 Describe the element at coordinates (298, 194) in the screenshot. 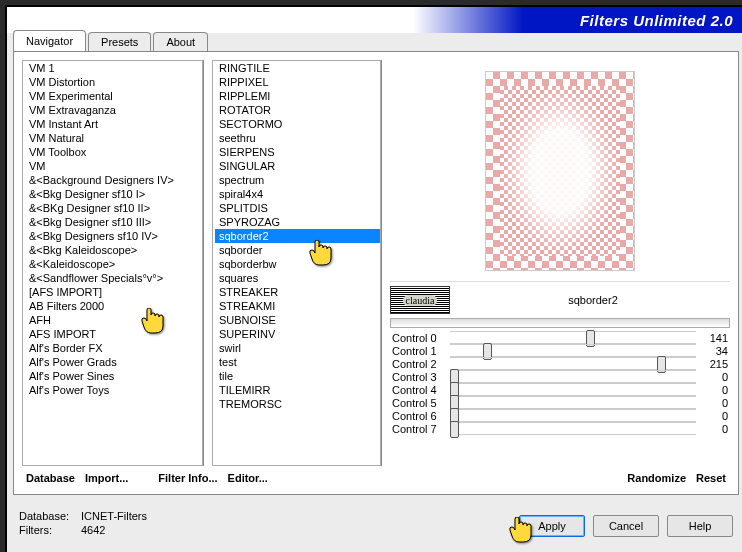

I see `list-item: spiral4x4` at that location.